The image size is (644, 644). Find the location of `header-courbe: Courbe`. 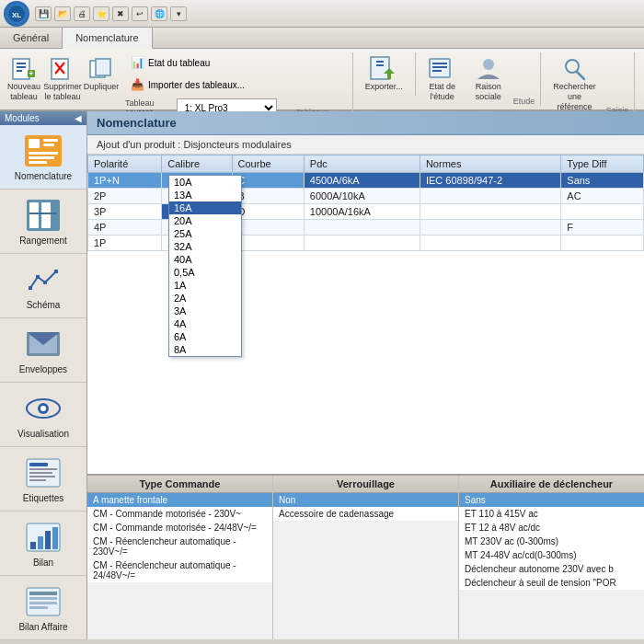

header-courbe: Courbe is located at coordinates (268, 164).